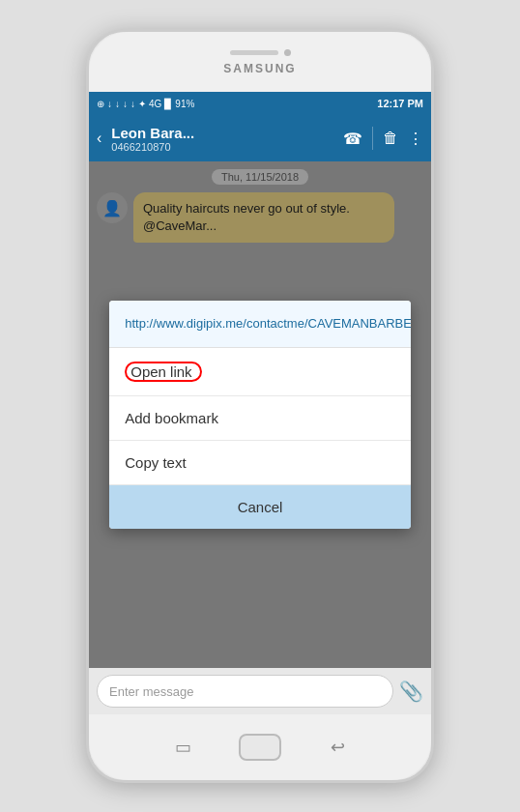  Describe the element at coordinates (261, 52) in the screenshot. I see `sensors-row` at that location.